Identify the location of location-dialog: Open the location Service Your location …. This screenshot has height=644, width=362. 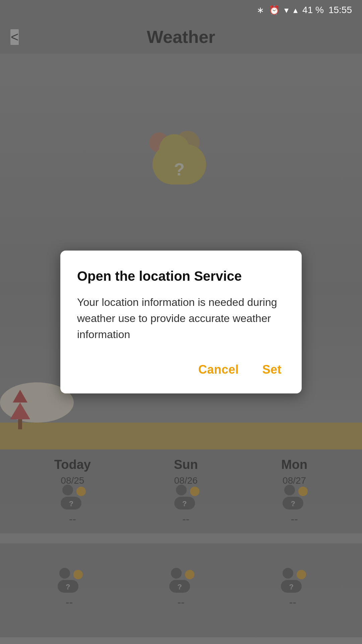
(181, 322).